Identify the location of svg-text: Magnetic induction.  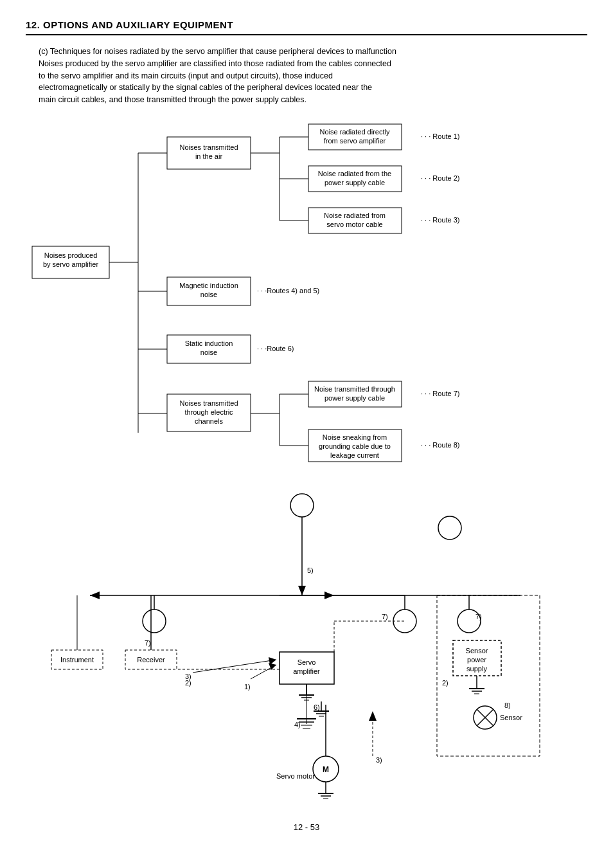
(209, 285).